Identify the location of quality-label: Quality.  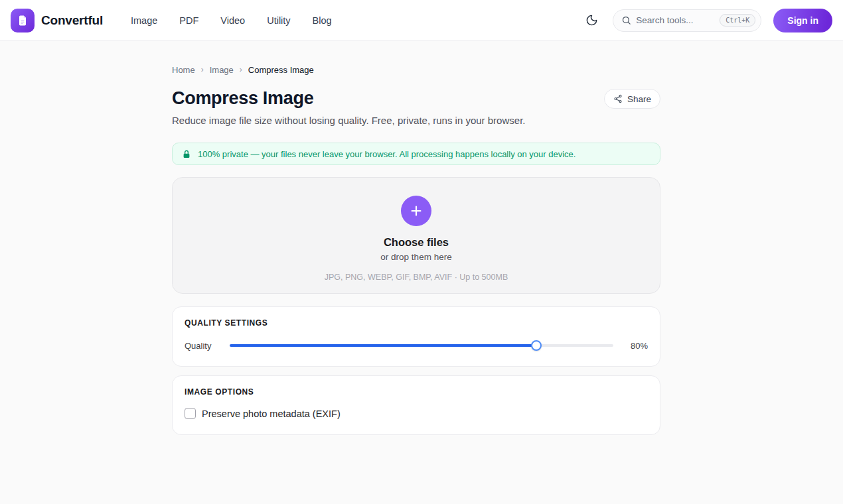
(207, 346).